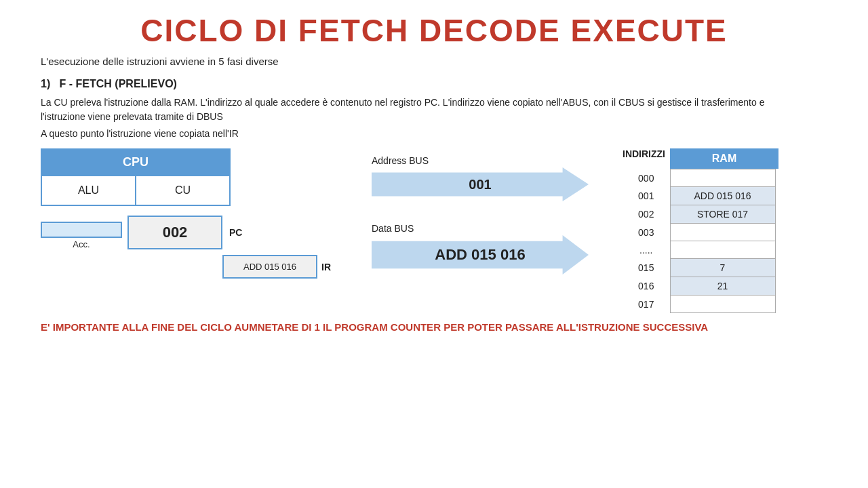  I want to click on section-title: 1) F - FETCH (PRELIEVO), so click(434, 84).